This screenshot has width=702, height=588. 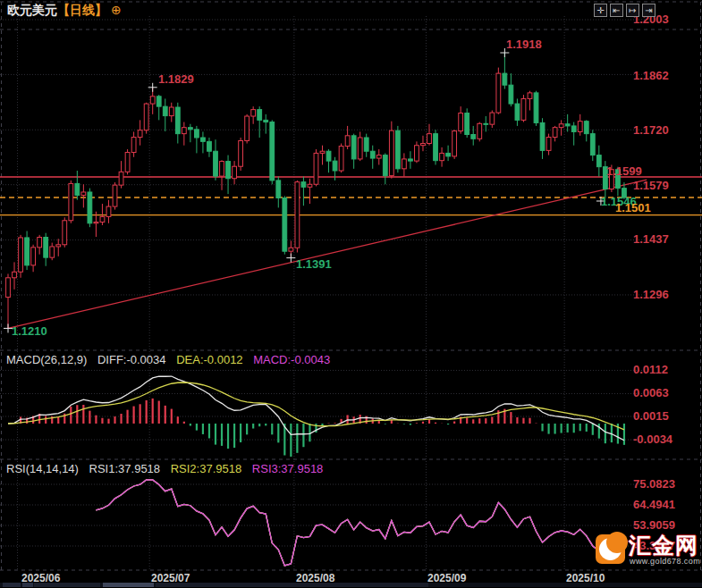 What do you see at coordinates (651, 370) in the screenshot?
I see `macd-axis-label: 0.0112` at bounding box center [651, 370].